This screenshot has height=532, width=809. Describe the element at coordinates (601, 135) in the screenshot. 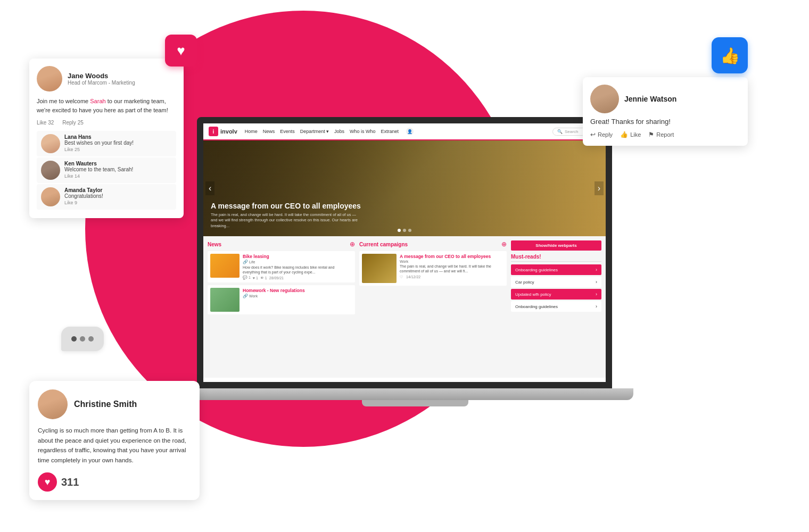

I see `reply-button: ↩ Reply` at that location.